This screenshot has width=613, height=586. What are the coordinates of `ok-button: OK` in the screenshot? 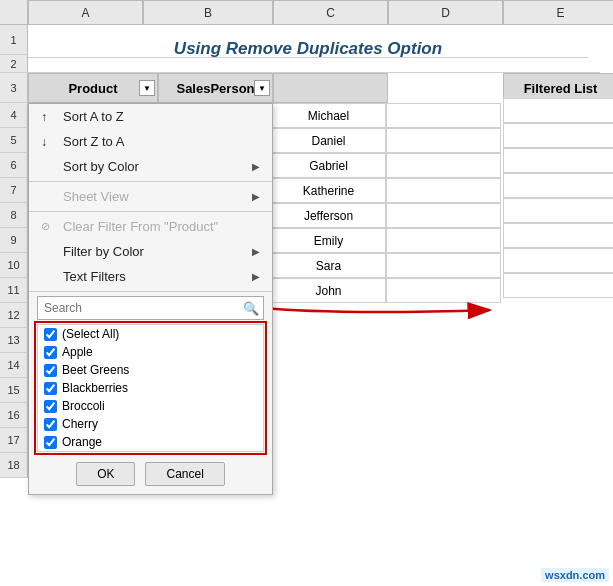 It's located at (106, 474).